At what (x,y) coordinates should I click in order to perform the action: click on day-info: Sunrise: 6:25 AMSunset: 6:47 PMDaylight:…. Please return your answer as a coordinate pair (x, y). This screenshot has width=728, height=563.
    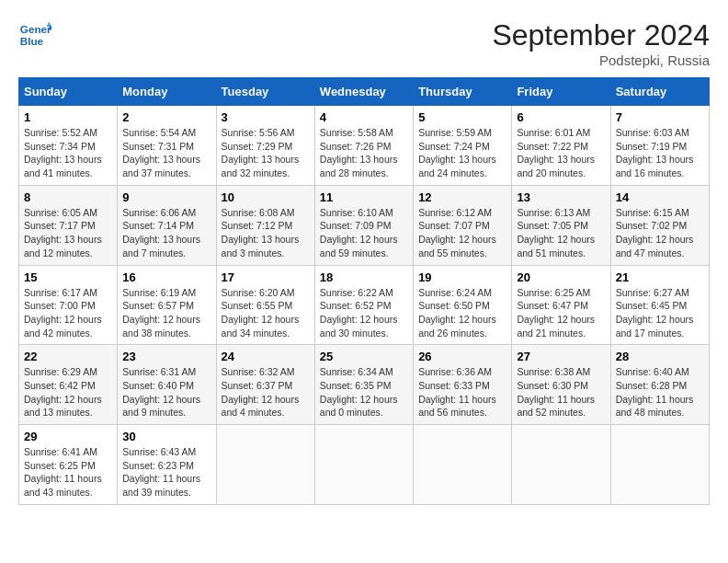
    Looking at the image, I should click on (561, 313).